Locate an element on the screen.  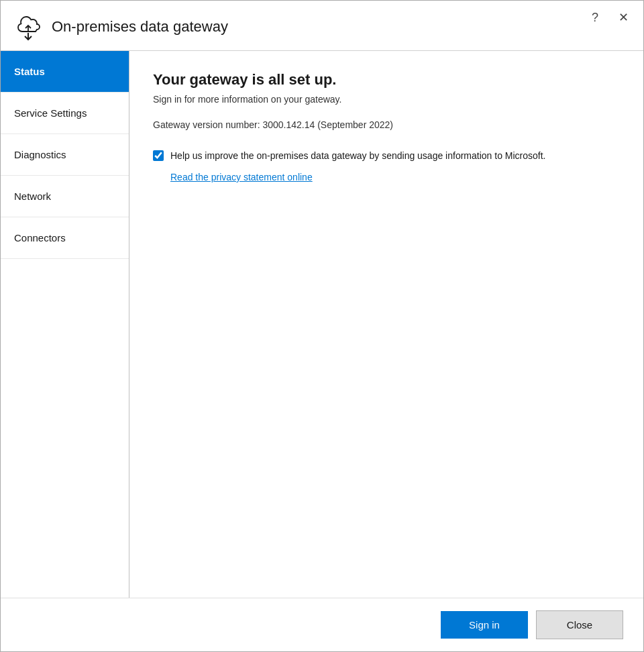
window-controls: ? ✕ is located at coordinates (610, 17).